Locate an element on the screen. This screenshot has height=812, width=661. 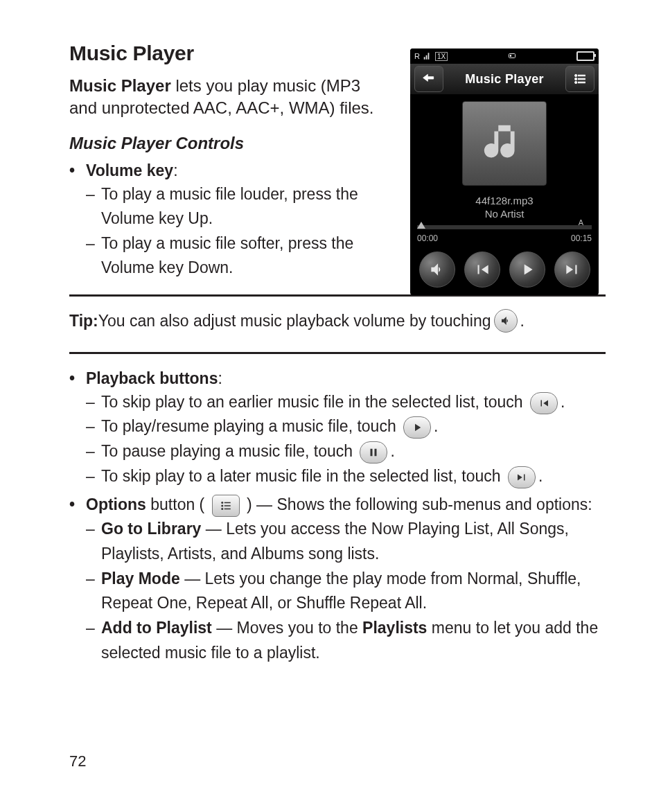
tip-label: Tip: is located at coordinates (84, 321).